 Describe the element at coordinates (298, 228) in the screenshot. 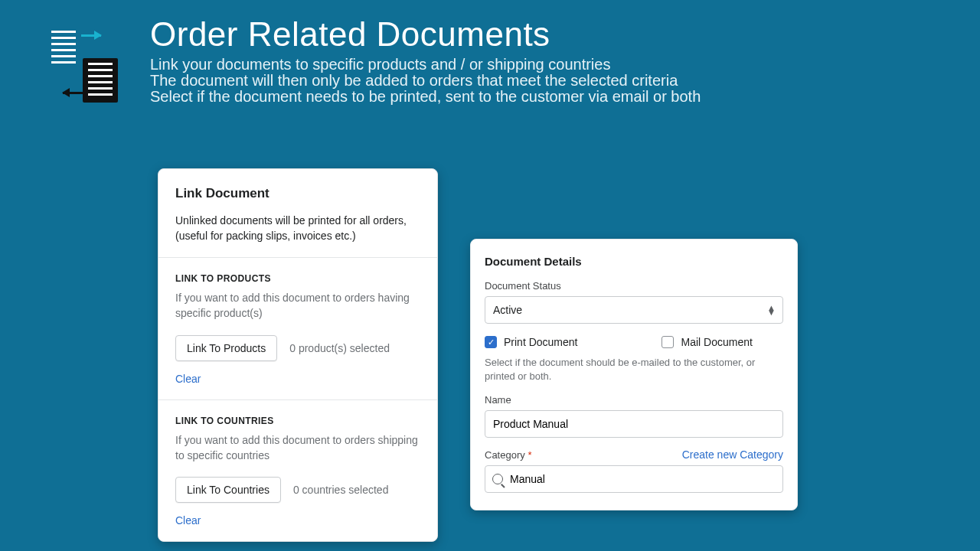

I see `link-document-intro: Unlinked documents will be printed for a…` at that location.